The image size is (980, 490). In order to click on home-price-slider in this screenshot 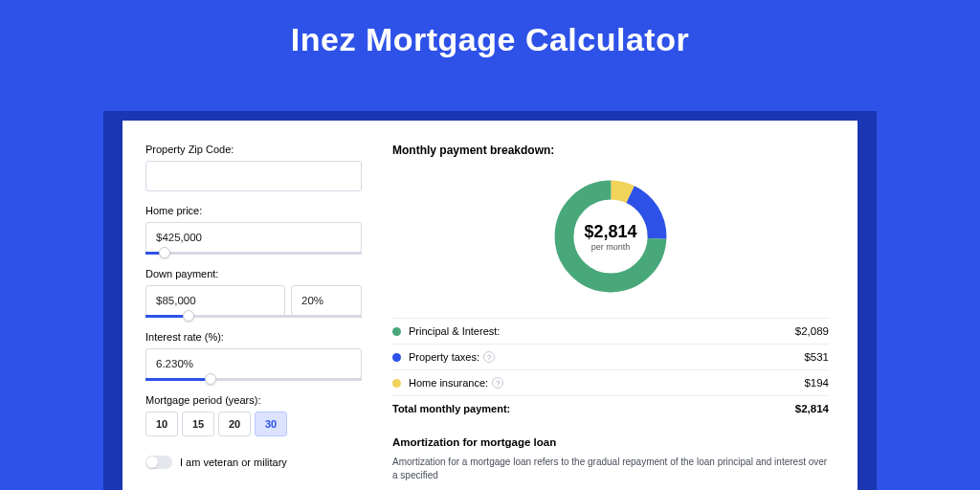, I will do `click(254, 253)`.